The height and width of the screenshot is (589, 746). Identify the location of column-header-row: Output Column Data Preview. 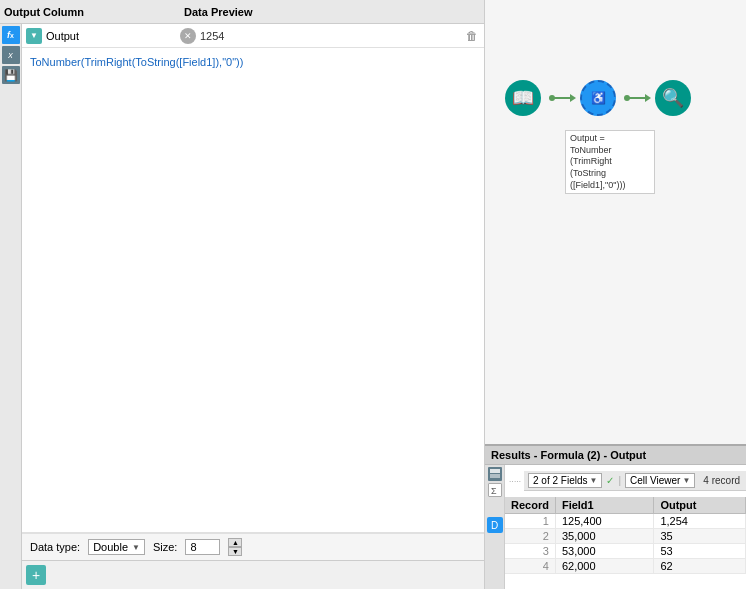
(242, 12).